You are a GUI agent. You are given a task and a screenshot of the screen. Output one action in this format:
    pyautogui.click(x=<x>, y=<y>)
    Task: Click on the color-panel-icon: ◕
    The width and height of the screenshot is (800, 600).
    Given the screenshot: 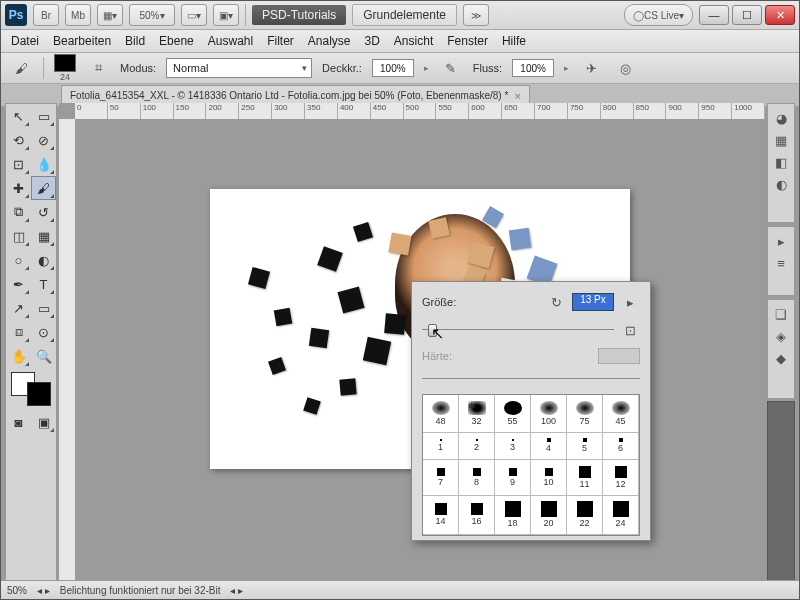 What is the action you would take?
    pyautogui.click(x=781, y=118)
    